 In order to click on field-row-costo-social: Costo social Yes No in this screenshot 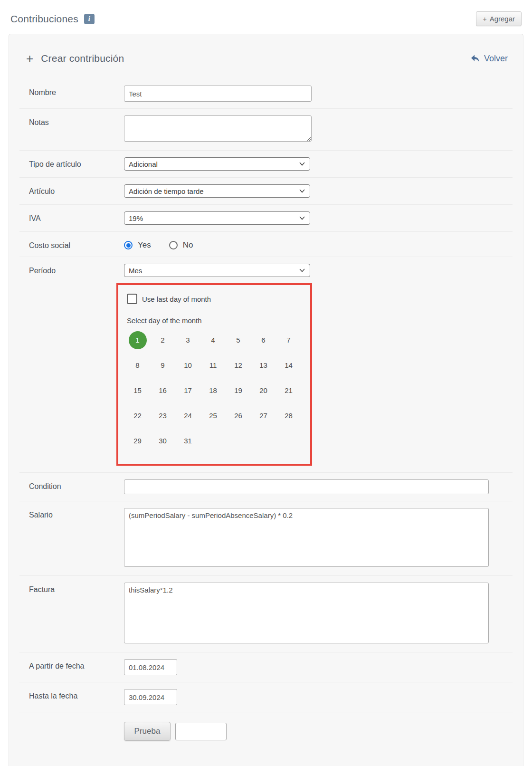, I will do `click(266, 244)`.